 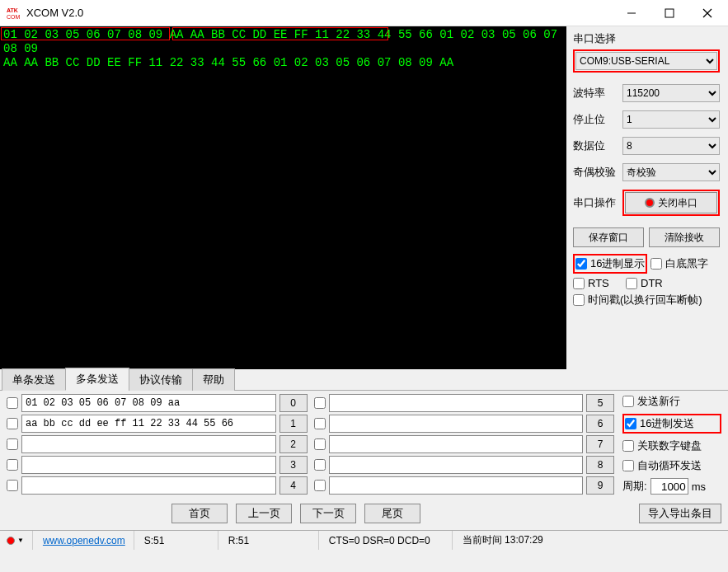 I want to click on send-row-button: 0, so click(x=294, y=403).